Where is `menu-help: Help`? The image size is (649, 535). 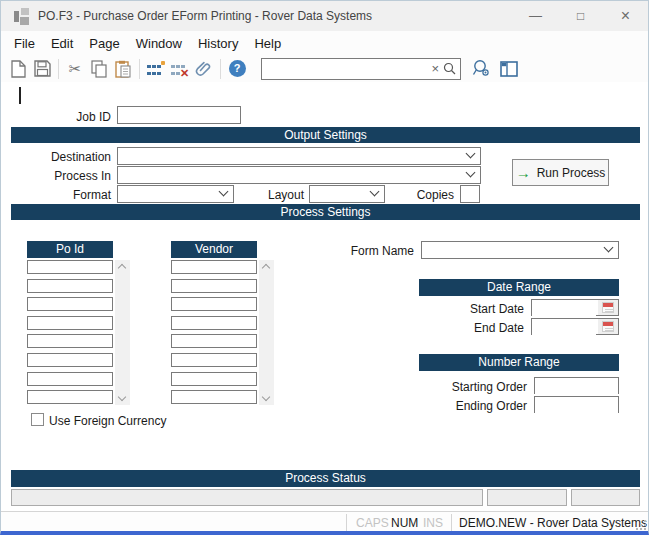 menu-help: Help is located at coordinates (268, 44).